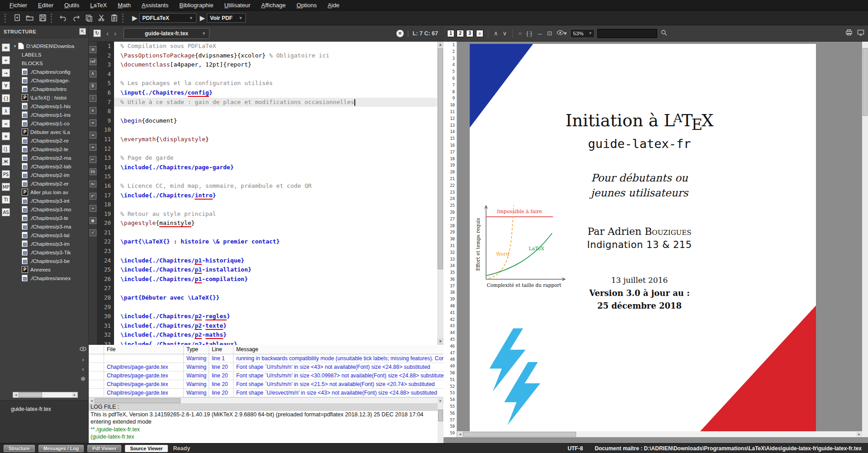  I want to click on editor-line: \include{./Chapitres/p1-compilation}, so click(279, 280).